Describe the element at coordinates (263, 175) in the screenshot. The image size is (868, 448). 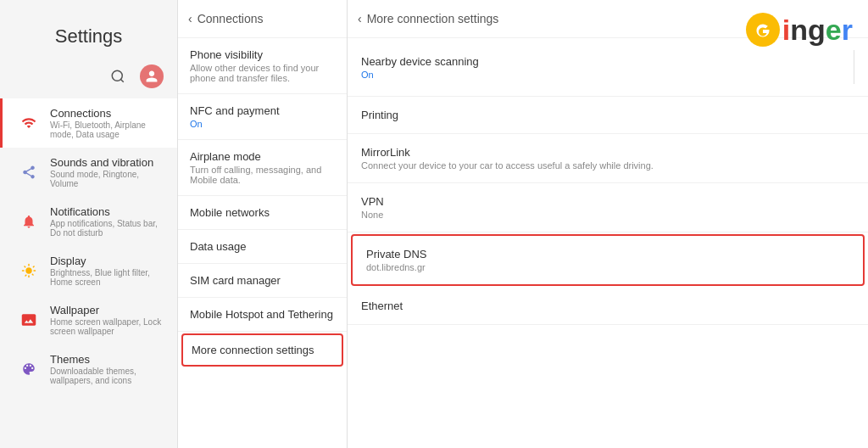
I see `airplane-subtitle: Turn off calling, messaging, and Mobile …` at that location.